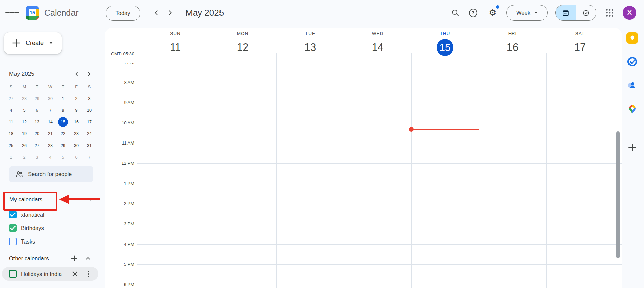 Image resolution: width=644 pixels, height=288 pixels. I want to click on day-header-tue: TUE13, so click(310, 45).